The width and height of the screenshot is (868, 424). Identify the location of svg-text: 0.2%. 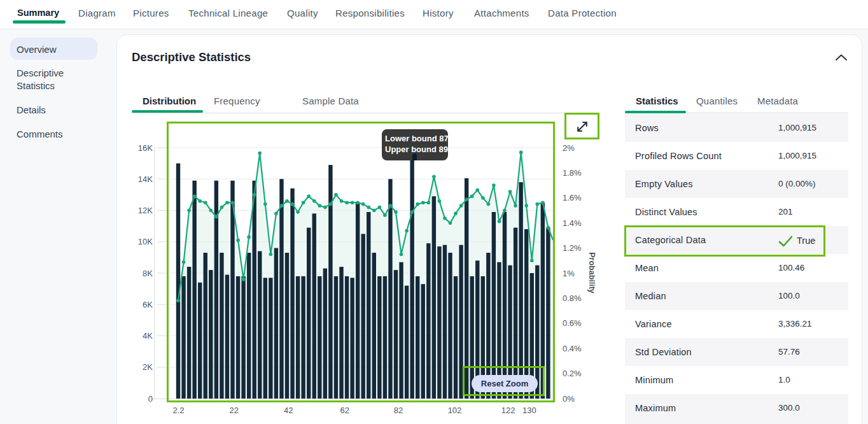
(572, 373).